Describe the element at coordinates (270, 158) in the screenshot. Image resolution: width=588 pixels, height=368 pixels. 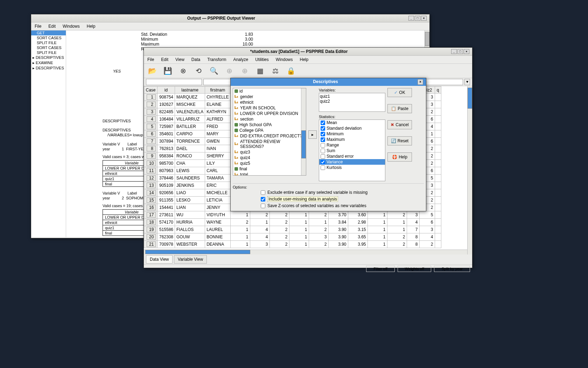
I see `available-var-item: quiz4` at that location.